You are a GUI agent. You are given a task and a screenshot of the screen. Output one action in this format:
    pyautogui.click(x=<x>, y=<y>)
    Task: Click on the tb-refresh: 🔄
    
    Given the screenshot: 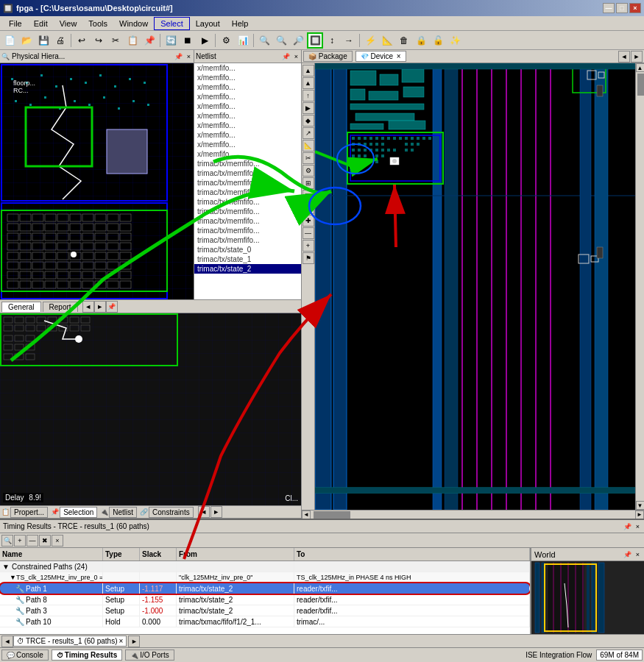 What is the action you would take?
    pyautogui.click(x=171, y=40)
    